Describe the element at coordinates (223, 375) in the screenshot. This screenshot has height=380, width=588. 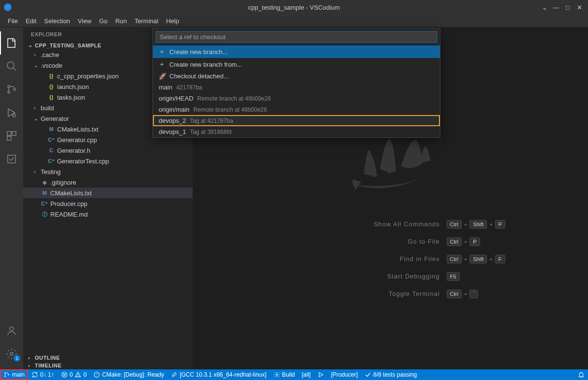
I see `compiler-label: [GCC 10.3.1 x86_64-redhat-linux]` at that location.